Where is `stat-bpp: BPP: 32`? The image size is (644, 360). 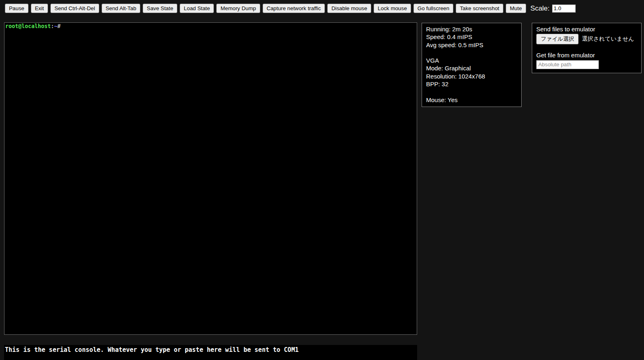 stat-bpp: BPP: 32 is located at coordinates (472, 84).